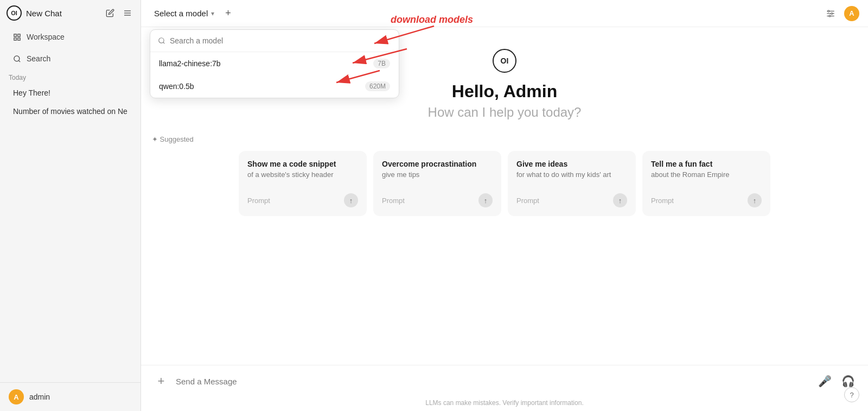 The width and height of the screenshot is (868, 411). Describe the element at coordinates (572, 200) in the screenshot. I see `card-footer-2: Prompt ↑` at that location.